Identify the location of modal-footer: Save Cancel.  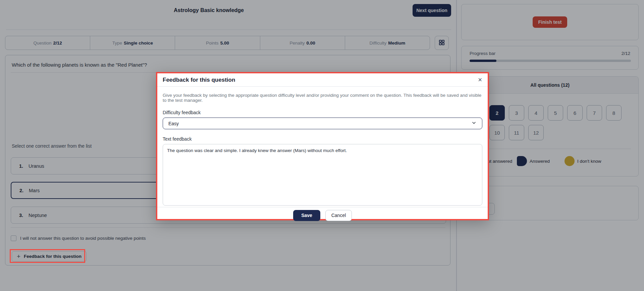
(323, 215).